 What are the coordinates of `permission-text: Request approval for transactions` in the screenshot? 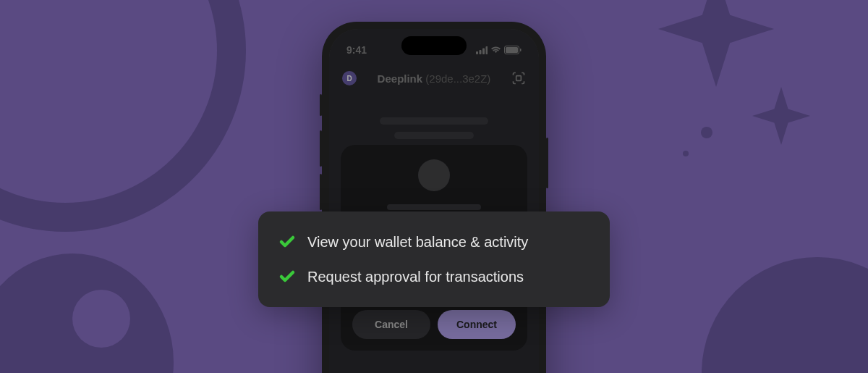 It's located at (415, 277).